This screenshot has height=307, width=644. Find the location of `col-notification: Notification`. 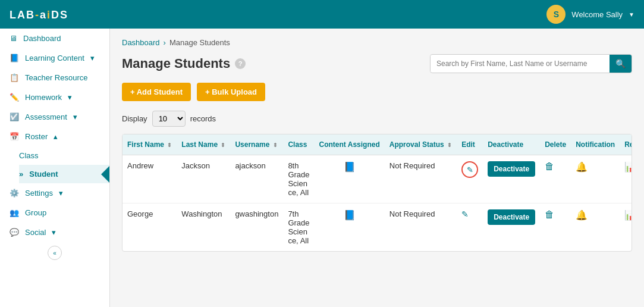

col-notification: Notification is located at coordinates (595, 145).